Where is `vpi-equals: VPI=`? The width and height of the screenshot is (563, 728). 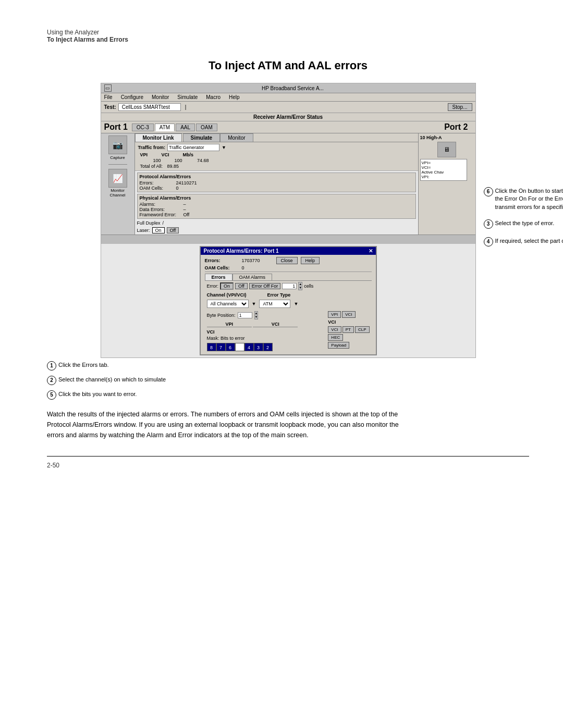
vpi-equals: VPI= is located at coordinates (444, 163).